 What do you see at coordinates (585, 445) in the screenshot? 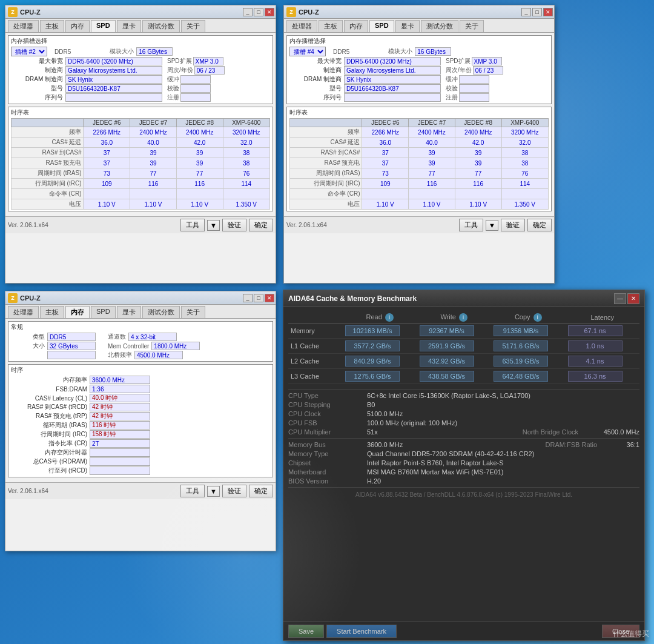
I see `aida64-dram-fsb-label: DRAM:FSB Ratio` at bounding box center [585, 445].